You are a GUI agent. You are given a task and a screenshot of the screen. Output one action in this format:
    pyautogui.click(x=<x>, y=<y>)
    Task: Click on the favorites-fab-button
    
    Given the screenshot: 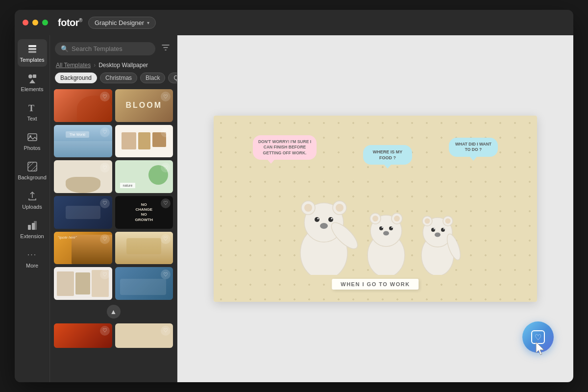 What is the action you would take?
    pyautogui.click(x=538, y=337)
    